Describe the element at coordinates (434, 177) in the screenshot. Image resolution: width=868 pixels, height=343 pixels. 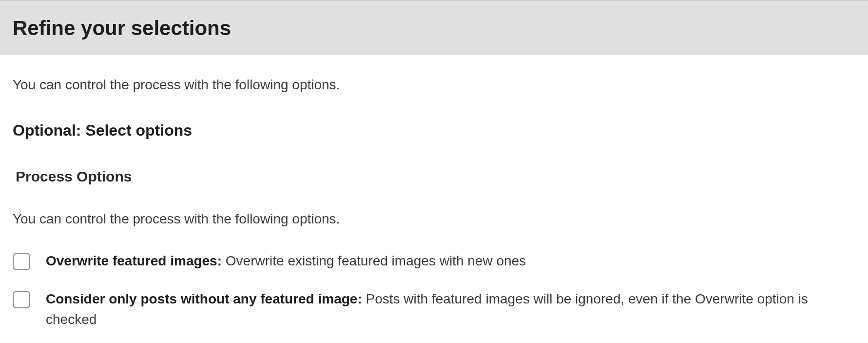
I see `process-options-heading: Process Options` at that location.